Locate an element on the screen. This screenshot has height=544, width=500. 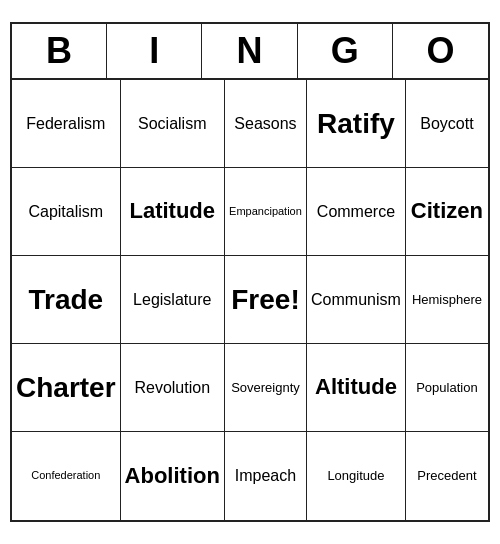
bingo-cell-r0-c4: Boycott is located at coordinates (447, 124).